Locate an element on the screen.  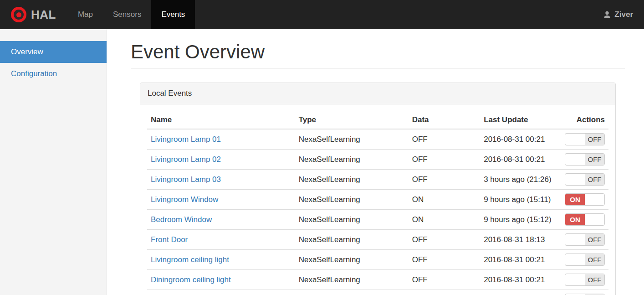
event-name-link: Livingroom Lamp 03 is located at coordinates (186, 180).